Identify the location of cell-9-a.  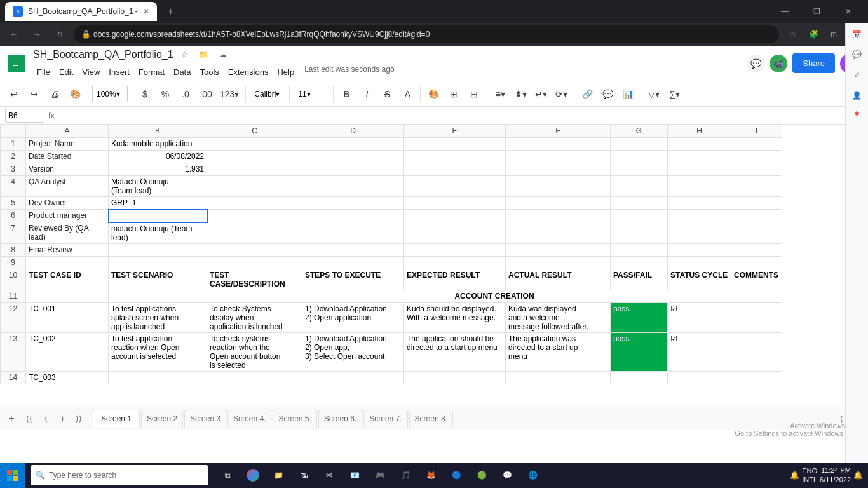
(67, 262).